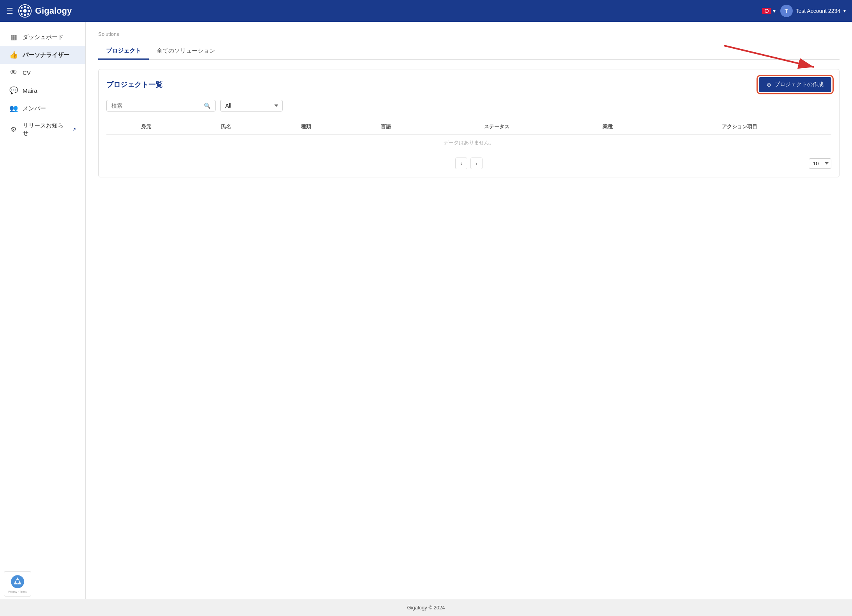 The height and width of the screenshot is (616, 852). What do you see at coordinates (820, 164) in the screenshot?
I see `page-size-select: 10 20 50 100` at bounding box center [820, 164].